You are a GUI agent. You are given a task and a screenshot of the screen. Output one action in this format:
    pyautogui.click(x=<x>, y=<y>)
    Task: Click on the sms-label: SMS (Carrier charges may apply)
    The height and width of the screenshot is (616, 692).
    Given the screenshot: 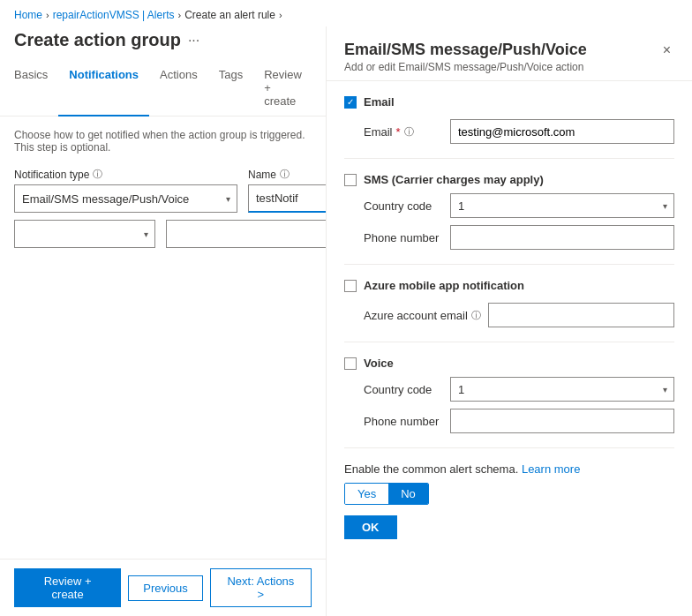 What is the action you would take?
    pyautogui.click(x=454, y=180)
    